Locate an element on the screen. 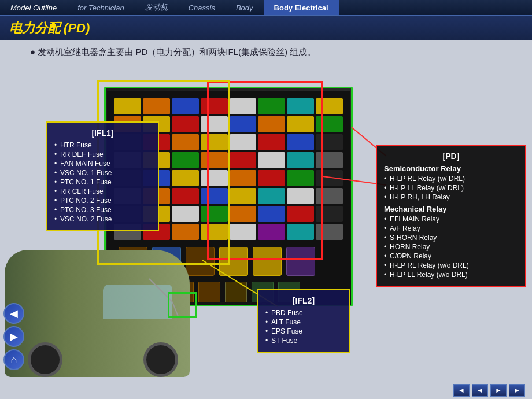  nav-for-technician: for Technician is located at coordinates (101, 8).